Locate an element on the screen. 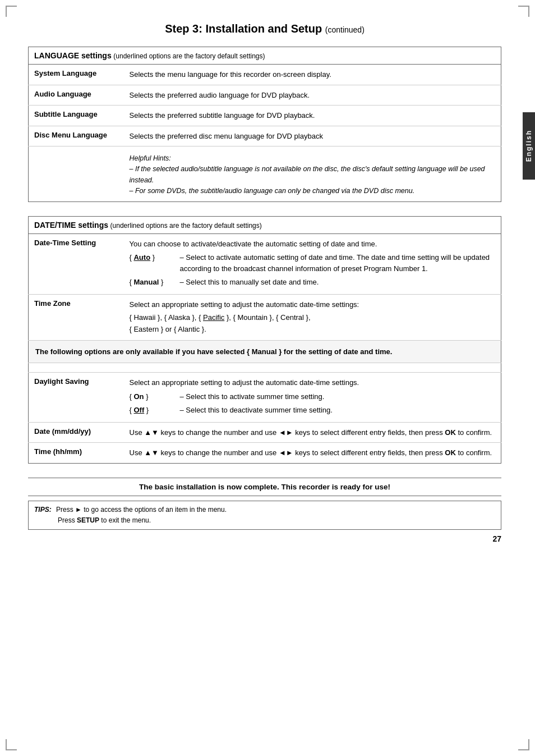 The width and height of the screenshot is (535, 756). time-content-2: to confirm. is located at coordinates (474, 452).